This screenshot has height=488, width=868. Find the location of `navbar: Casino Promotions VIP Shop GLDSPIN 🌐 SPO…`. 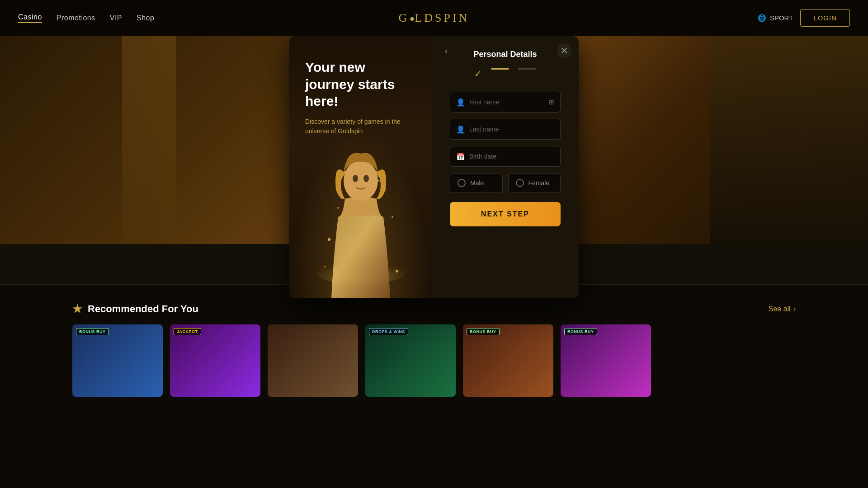

navbar: Casino Promotions VIP Shop GLDSPIN 🌐 SPO… is located at coordinates (434, 18).